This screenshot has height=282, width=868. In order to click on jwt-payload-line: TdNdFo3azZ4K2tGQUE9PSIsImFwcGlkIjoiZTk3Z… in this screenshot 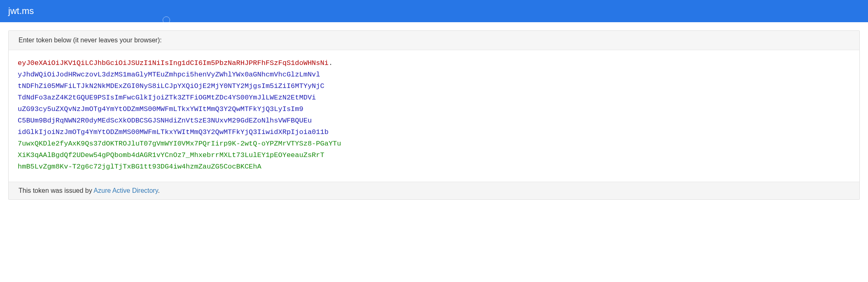, I will do `click(167, 98)`.